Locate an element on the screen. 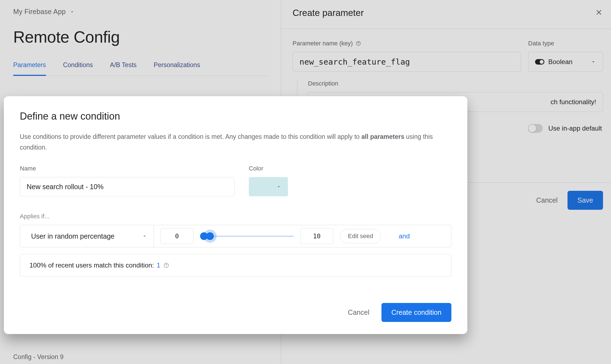  match-info-row: 100% of recent users match this conditio… is located at coordinates (236, 265).